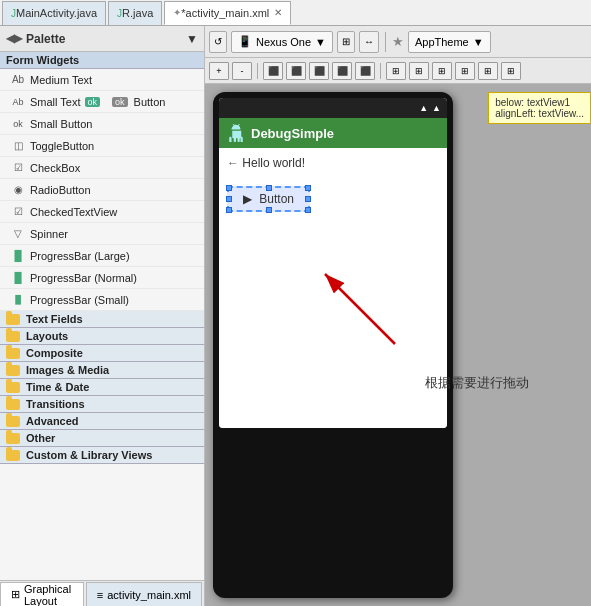  I want to click on button-badge: ok, so click(120, 102).